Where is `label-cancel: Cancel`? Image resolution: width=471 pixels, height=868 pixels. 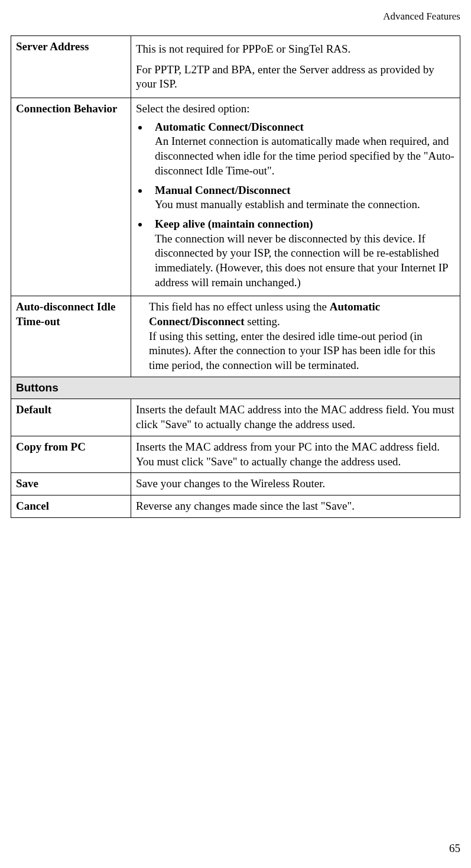 label-cancel: Cancel is located at coordinates (71, 506).